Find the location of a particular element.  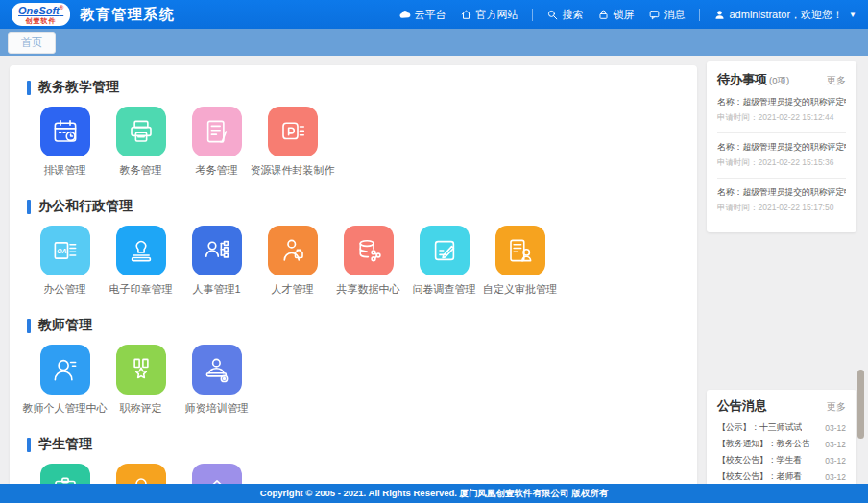

approval-icon is located at coordinates (520, 251).